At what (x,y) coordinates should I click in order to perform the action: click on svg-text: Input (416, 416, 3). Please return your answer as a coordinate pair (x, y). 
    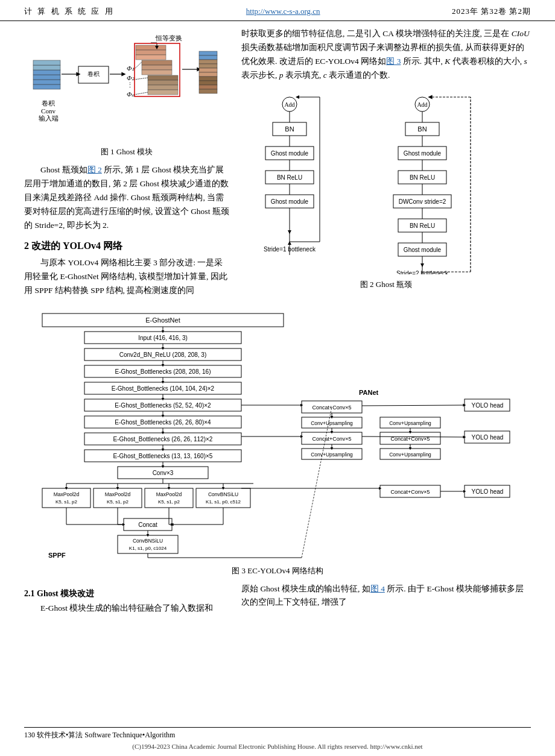
    Looking at the image, I should click on (163, 338).